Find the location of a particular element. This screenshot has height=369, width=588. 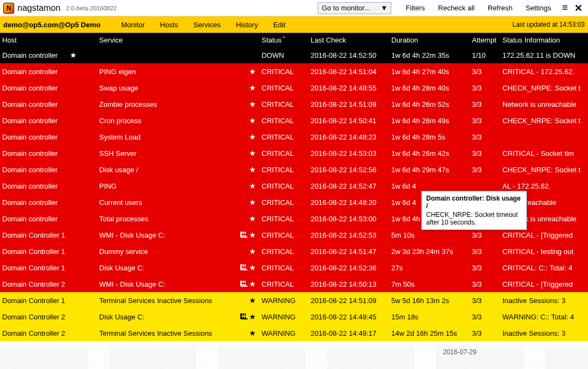

col-header-attempt: Attempt is located at coordinates (485, 40).